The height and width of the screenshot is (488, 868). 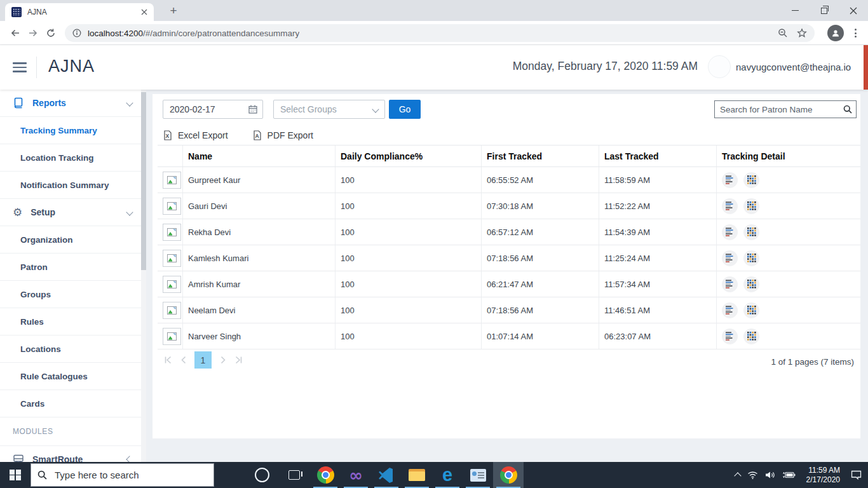 What do you see at coordinates (71, 212) in the screenshot?
I see `sidebar-section-setup: ⚙ Setup` at bounding box center [71, 212].